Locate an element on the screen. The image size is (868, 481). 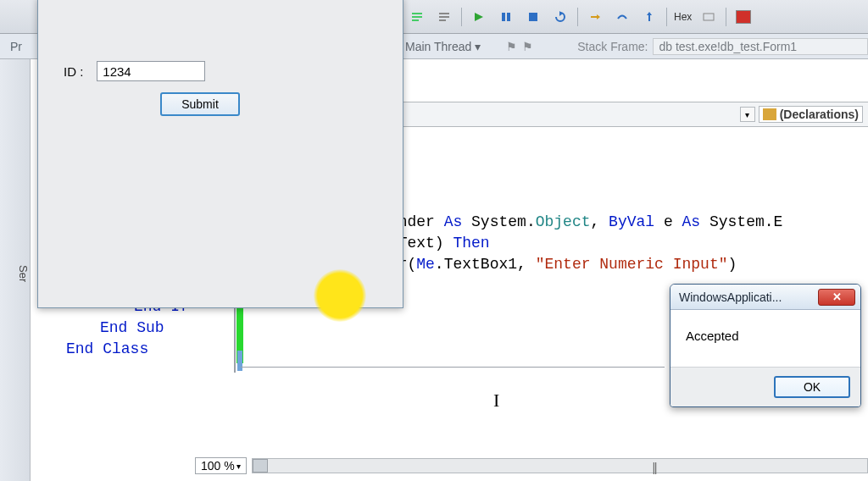
ok-button: OK is located at coordinates (812, 387).